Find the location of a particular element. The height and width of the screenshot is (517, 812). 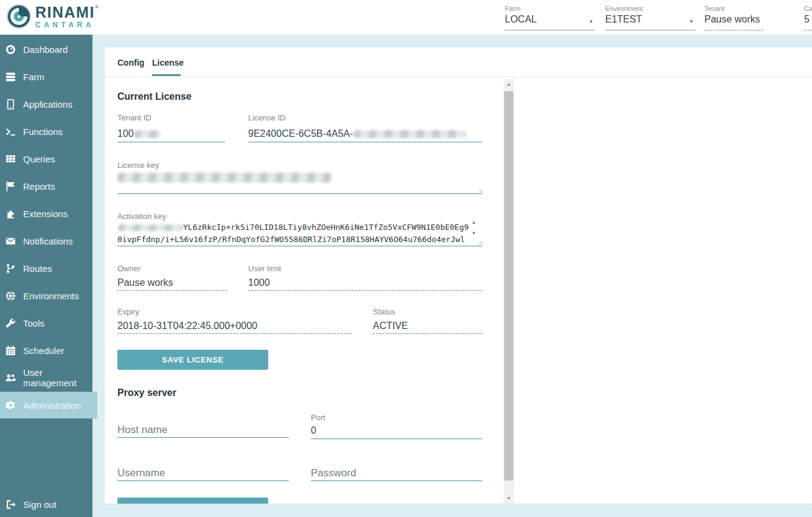

sidebar-item-label: Sign out is located at coordinates (40, 505).